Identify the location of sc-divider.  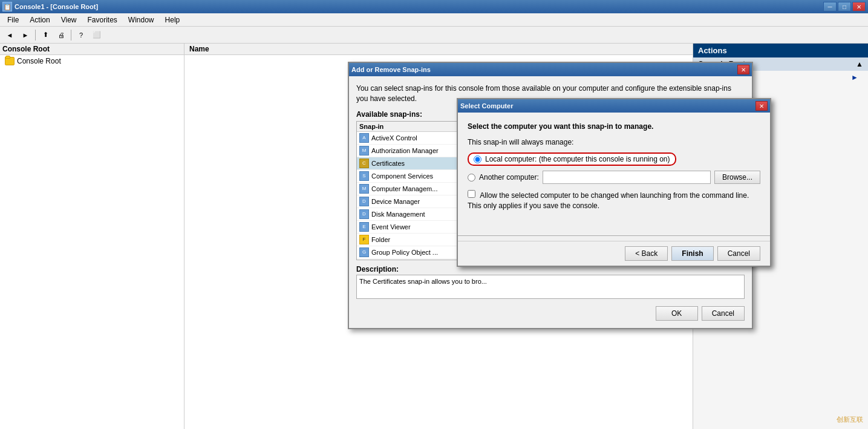
(614, 236).